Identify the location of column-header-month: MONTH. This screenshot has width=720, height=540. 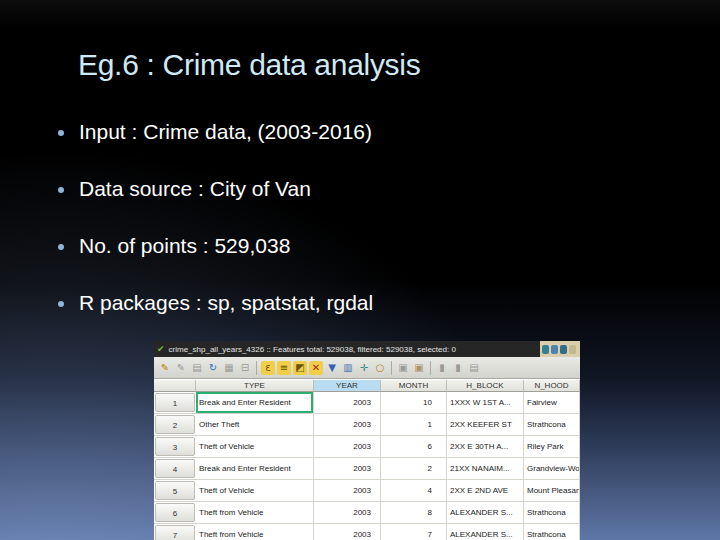
(414, 386).